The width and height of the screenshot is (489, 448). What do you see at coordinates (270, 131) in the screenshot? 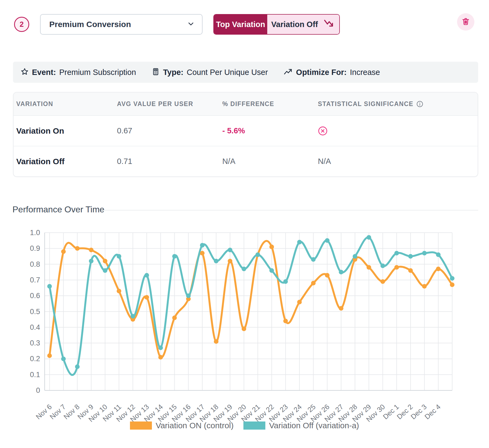
I see `difference-value: - 5.6%` at bounding box center [270, 131].